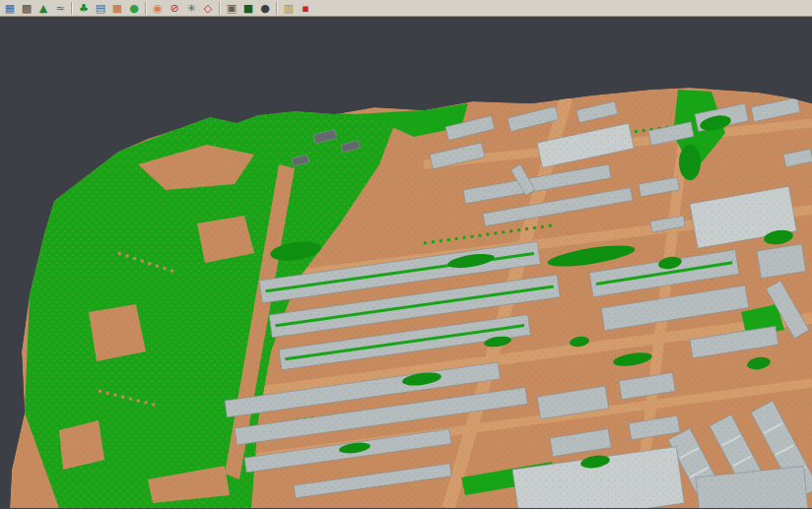  What do you see at coordinates (265, 8) in the screenshot?
I see `sphere-icon-glyph: ●` at bounding box center [265, 8].